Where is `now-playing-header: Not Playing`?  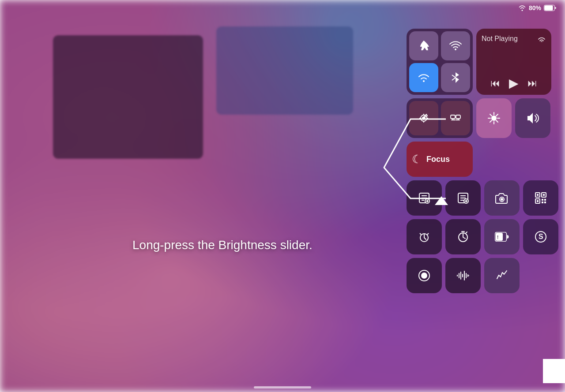
now-playing-header: Not Playing is located at coordinates (514, 39).